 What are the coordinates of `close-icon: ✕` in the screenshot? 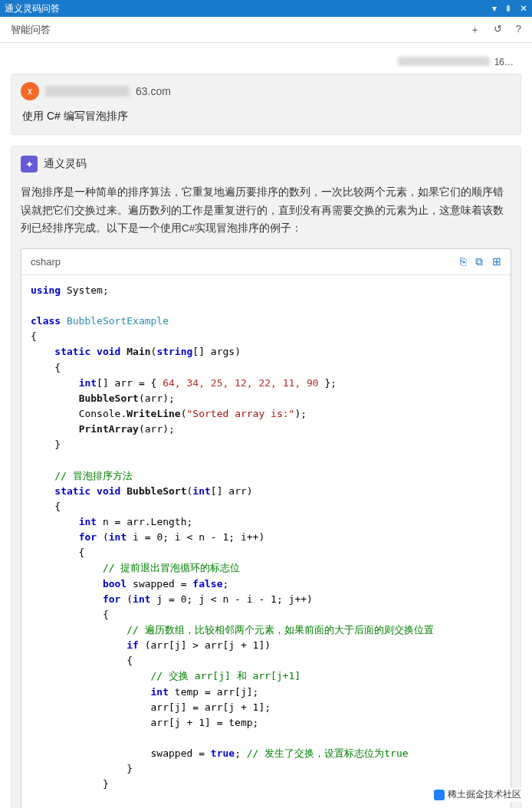 It's located at (524, 8).